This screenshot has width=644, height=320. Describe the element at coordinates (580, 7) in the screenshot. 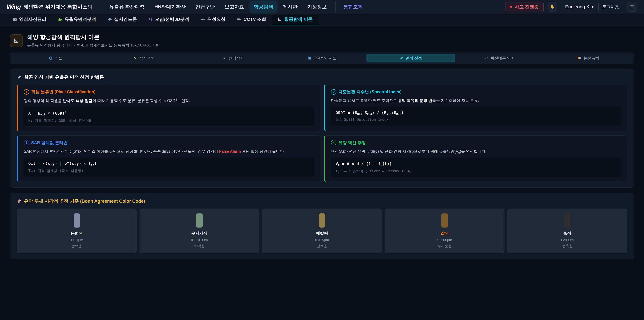

I see `user-name: Eunjeong Kim` at that location.